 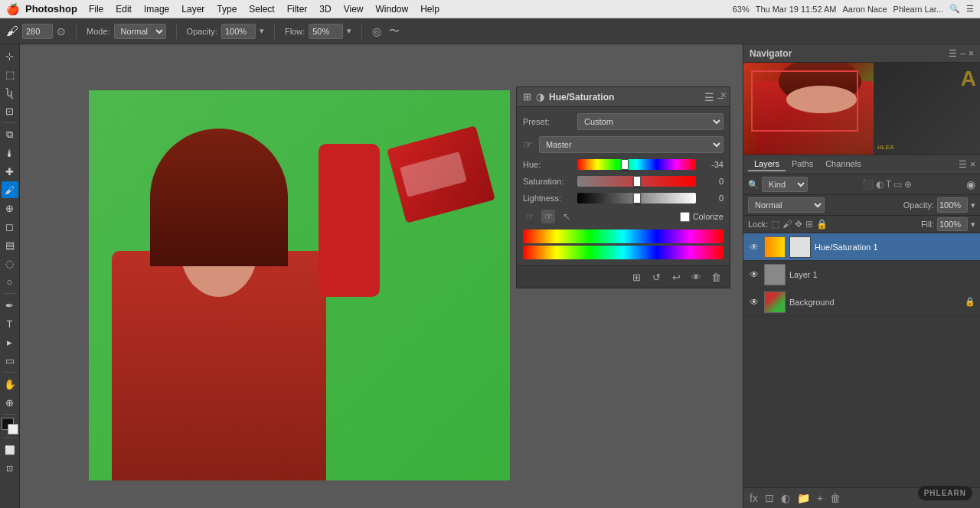 I want to click on flow-toggle-icon: ▾, so click(x=349, y=31).